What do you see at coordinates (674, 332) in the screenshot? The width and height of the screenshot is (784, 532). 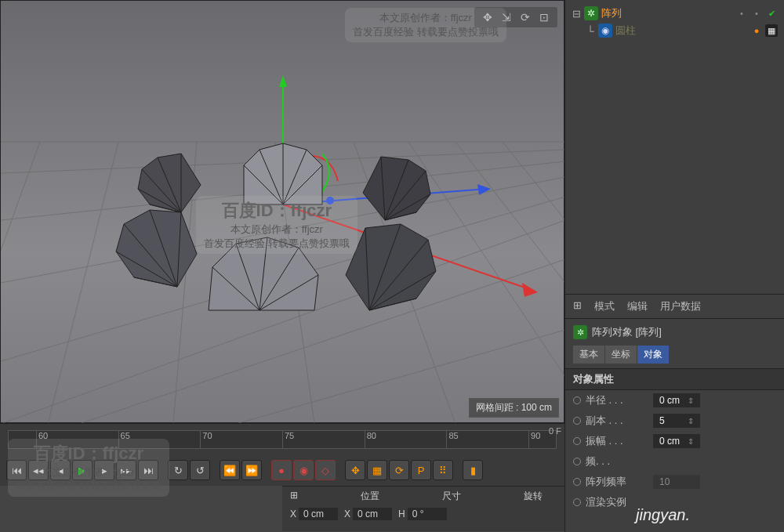 I see `attr-object-title: ✲ 阵列对象 [阵列]` at bounding box center [674, 332].